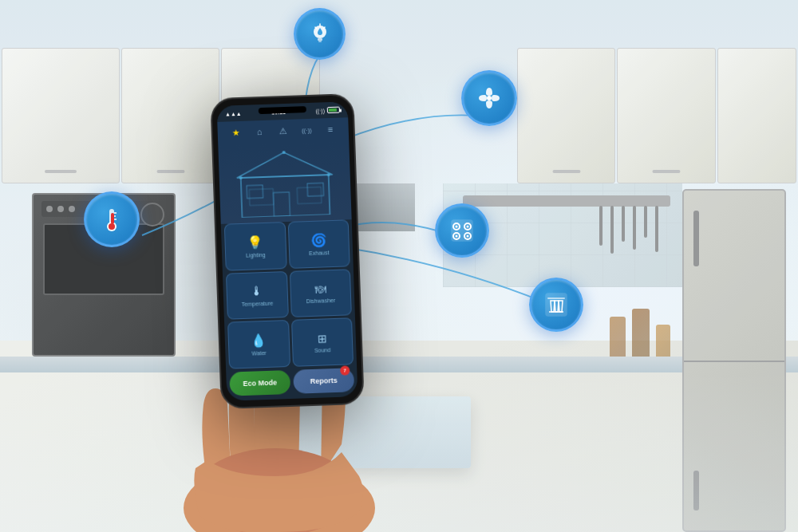 The width and height of the screenshot is (798, 532). Describe the element at coordinates (324, 381) in the screenshot. I see `reports-button: Reports 7` at that location.